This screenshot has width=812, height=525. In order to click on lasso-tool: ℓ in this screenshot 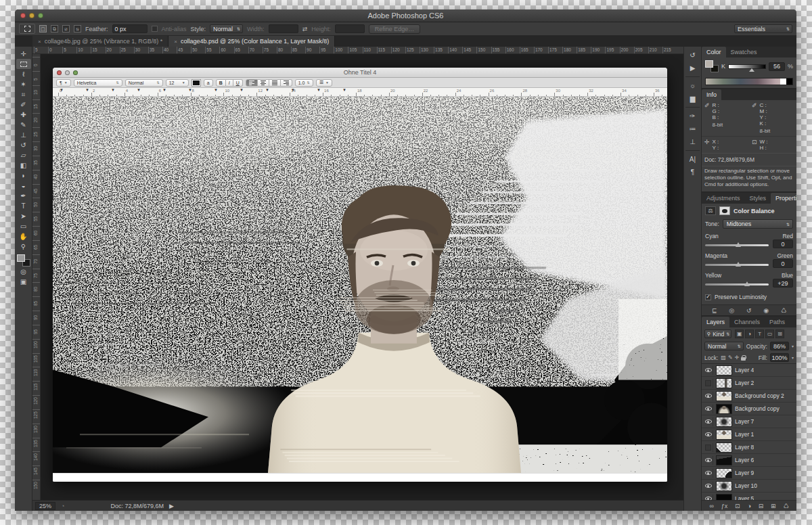, I will do `click(24, 74)`.